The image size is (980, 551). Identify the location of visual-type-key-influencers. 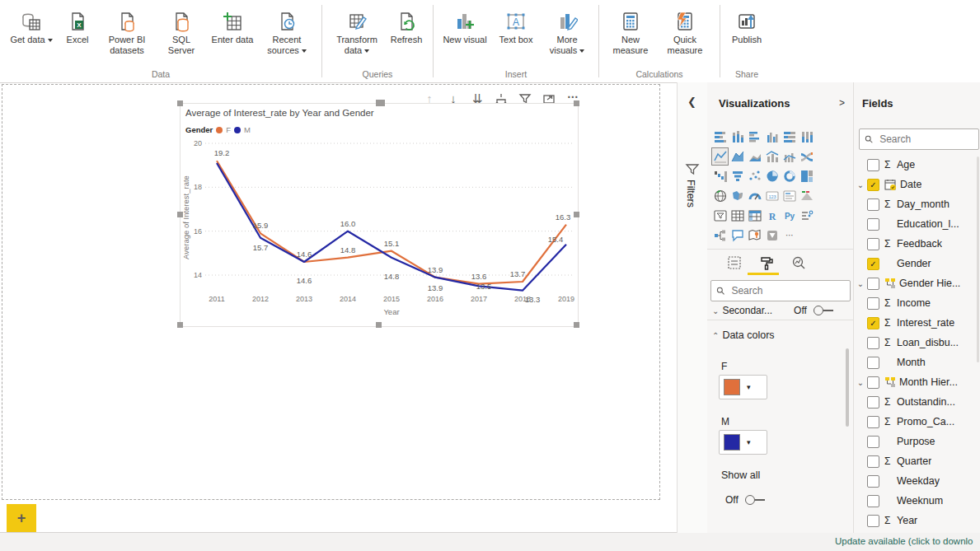
(806, 216).